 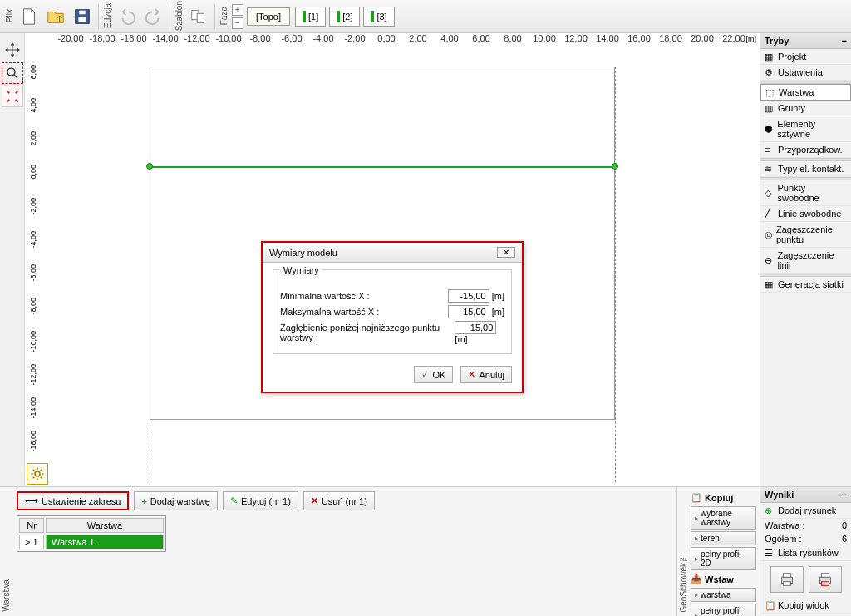 What do you see at coordinates (238, 17) in the screenshot?
I see `phase-addremove: + −` at bounding box center [238, 17].